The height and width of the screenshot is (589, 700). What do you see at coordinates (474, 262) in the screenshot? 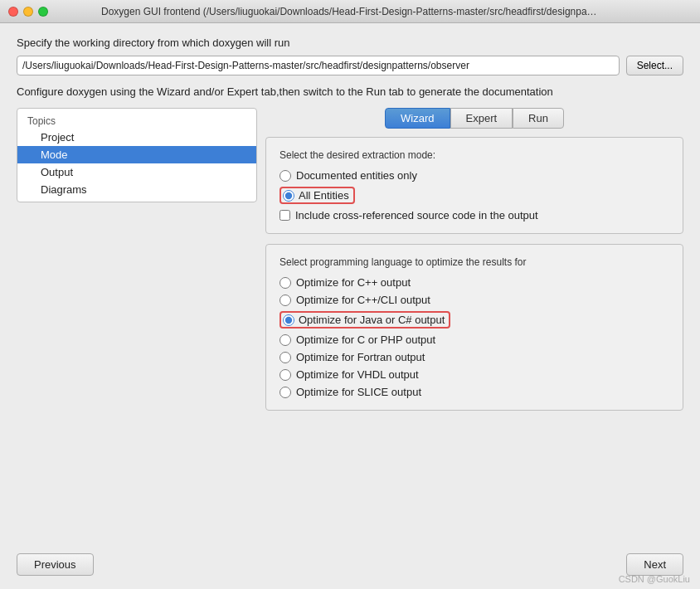
I see `language-panel-title: Select programming language to optimize …` at bounding box center [474, 262].